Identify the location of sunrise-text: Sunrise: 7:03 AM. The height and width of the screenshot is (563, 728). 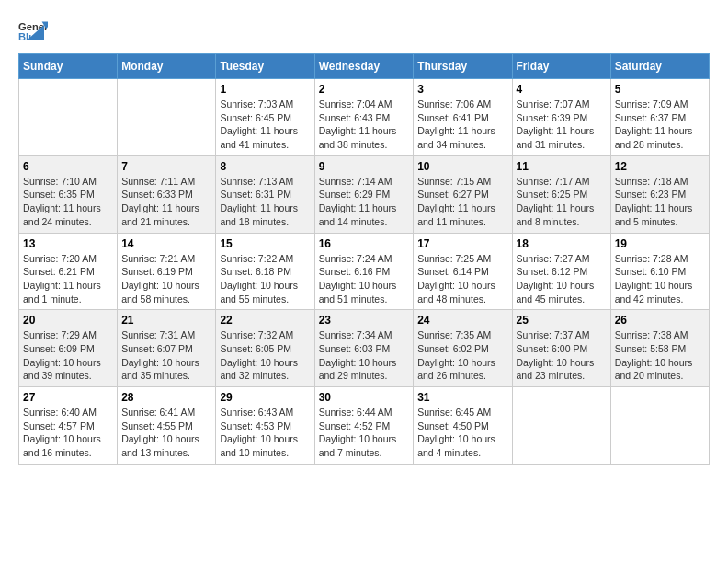
(265, 105).